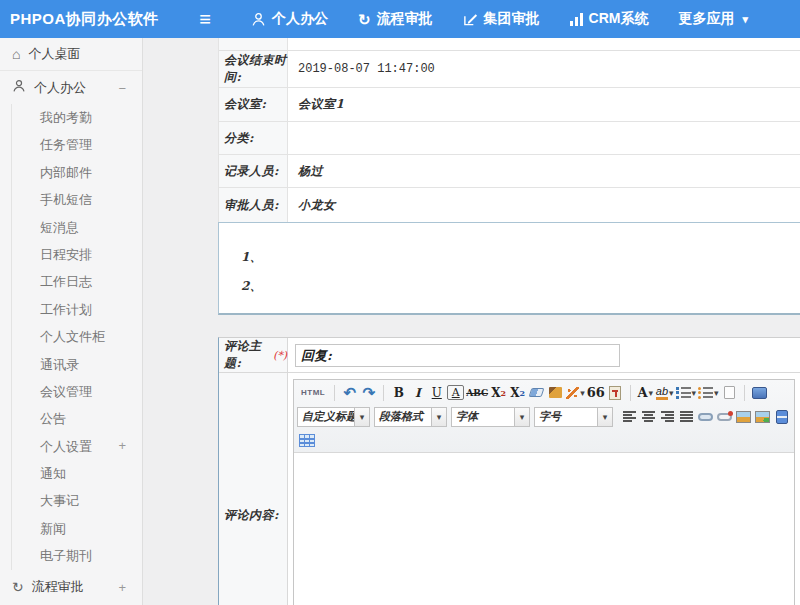 The image size is (800, 605). I want to click on subscript-button: X2, so click(518, 392).